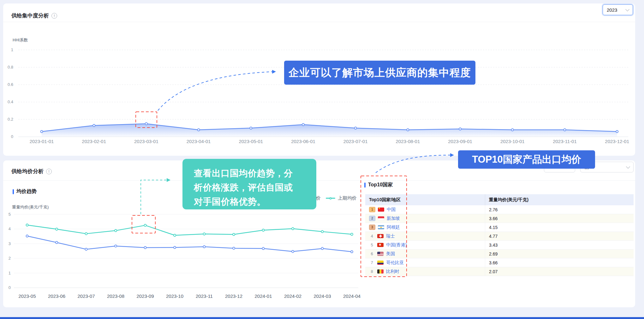  I want to click on top10-callout: TOP10国家产品出口均价, so click(527, 160).